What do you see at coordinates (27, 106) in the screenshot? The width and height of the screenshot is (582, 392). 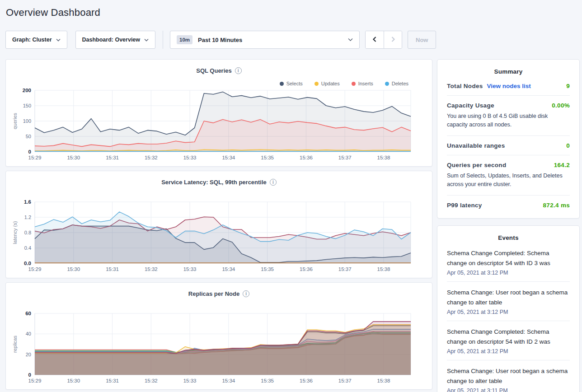 I see `svg-text: 150` at bounding box center [27, 106].